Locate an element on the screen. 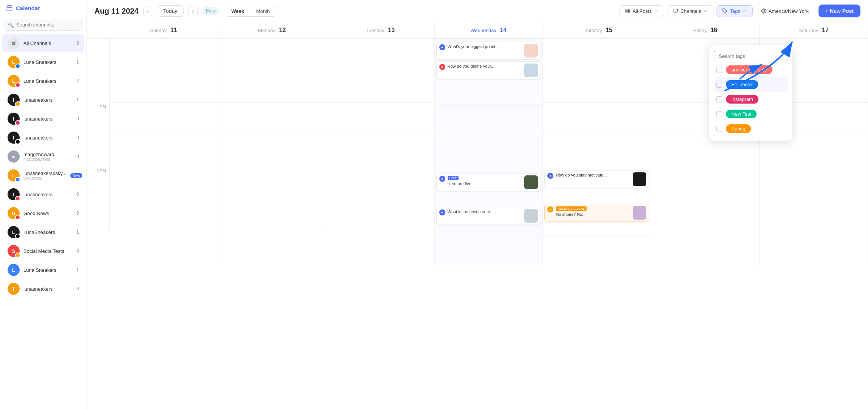  sidebar-item-magg: m maggzhoward mastodon.world 0 is located at coordinates (43, 156).